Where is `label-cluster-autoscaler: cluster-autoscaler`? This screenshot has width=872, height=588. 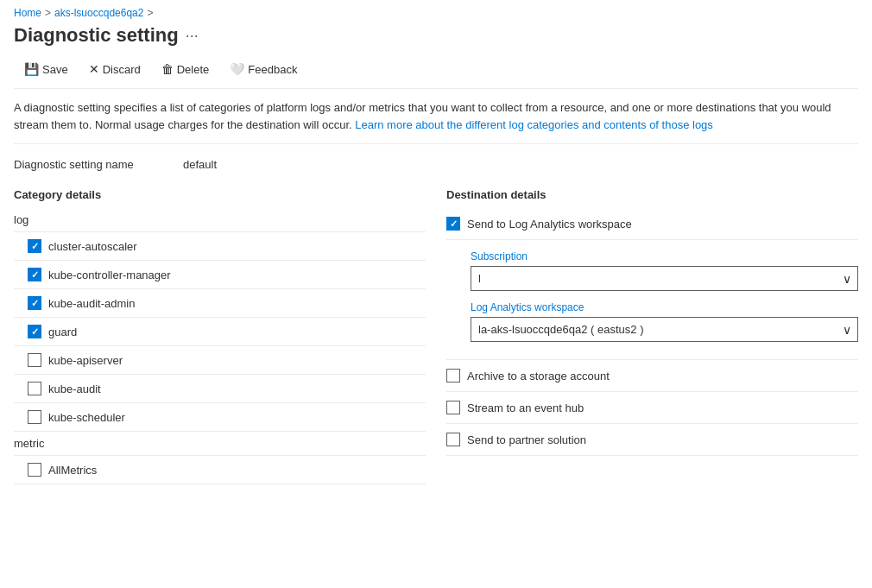
label-cluster-autoscaler: cluster-autoscaler is located at coordinates (93, 247).